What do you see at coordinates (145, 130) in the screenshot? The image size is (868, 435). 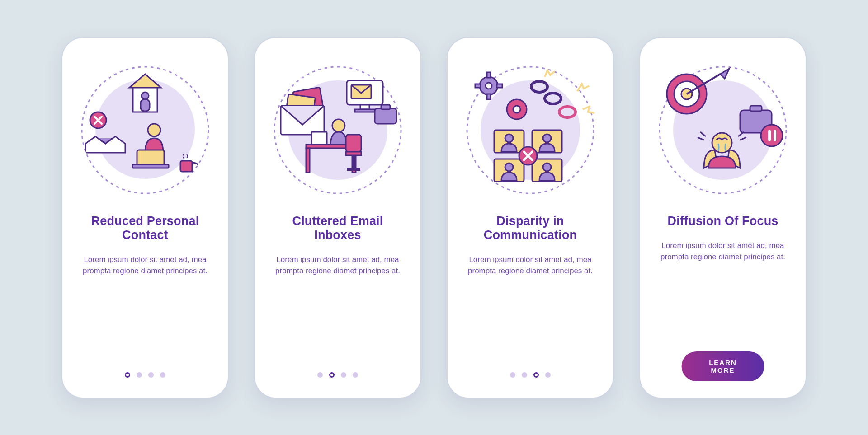 I see `reduced-contact-icon` at bounding box center [145, 130].